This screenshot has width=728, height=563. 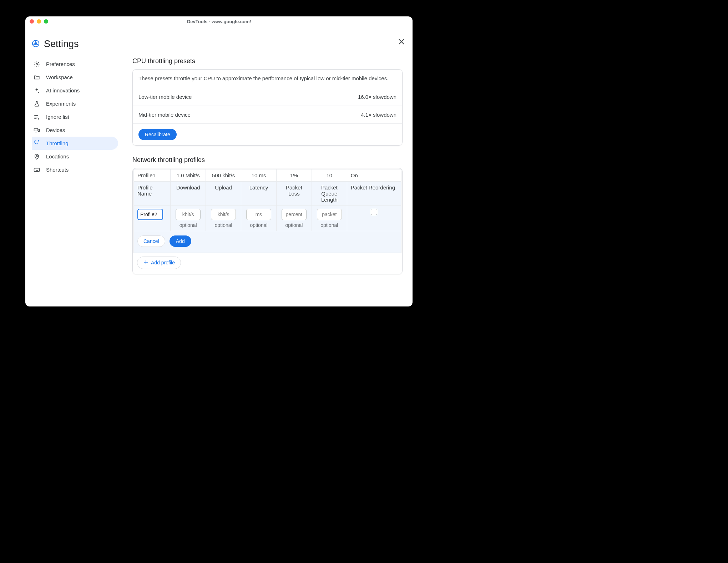 What do you see at coordinates (268, 107) in the screenshot?
I see `cpu-card: These presets throttle your CPU to appro…` at bounding box center [268, 107].